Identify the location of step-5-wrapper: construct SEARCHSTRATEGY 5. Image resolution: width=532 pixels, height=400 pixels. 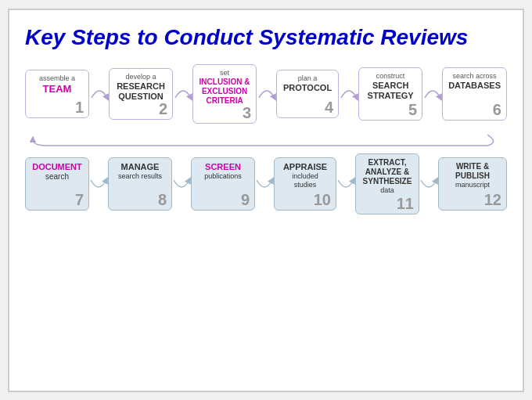
(390, 94).